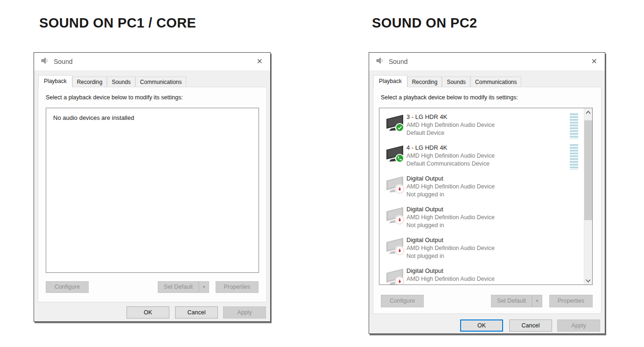 Image resolution: width=644 pixels, height=347 pixels. Describe the element at coordinates (588, 281) in the screenshot. I see `scroll-down-icon` at that location.